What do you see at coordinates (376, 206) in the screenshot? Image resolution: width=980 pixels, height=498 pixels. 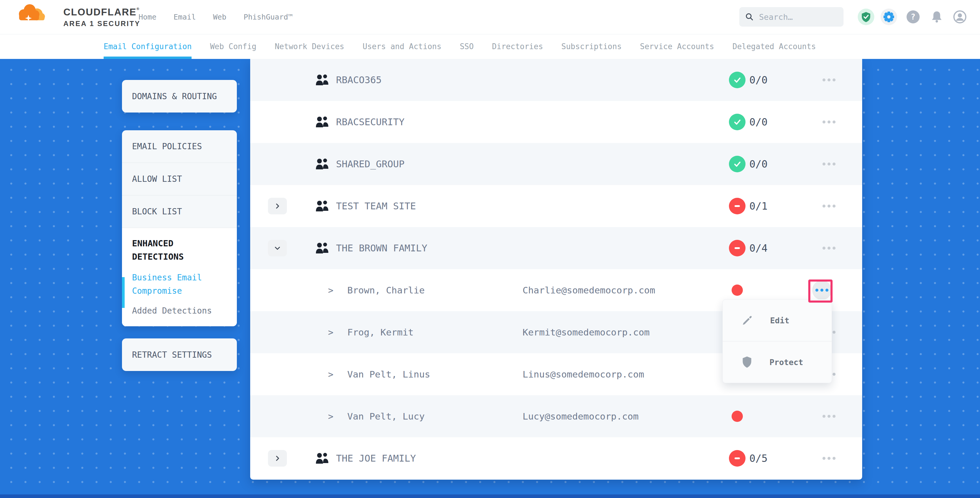 I see `group-name: TEST TEAM SITE` at bounding box center [376, 206].